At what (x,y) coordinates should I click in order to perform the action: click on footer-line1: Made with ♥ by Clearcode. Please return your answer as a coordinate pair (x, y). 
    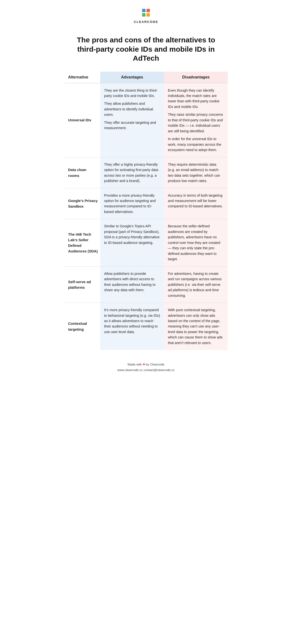
    Looking at the image, I should click on (146, 364).